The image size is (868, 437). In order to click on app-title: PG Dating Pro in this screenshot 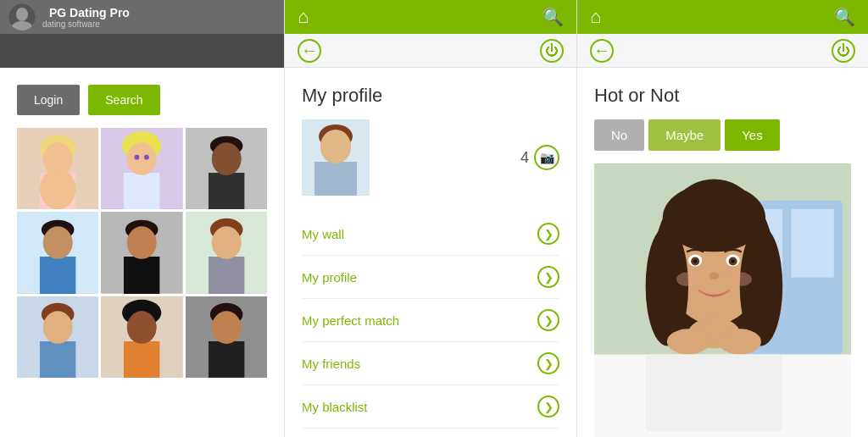, I will do `click(90, 13)`.